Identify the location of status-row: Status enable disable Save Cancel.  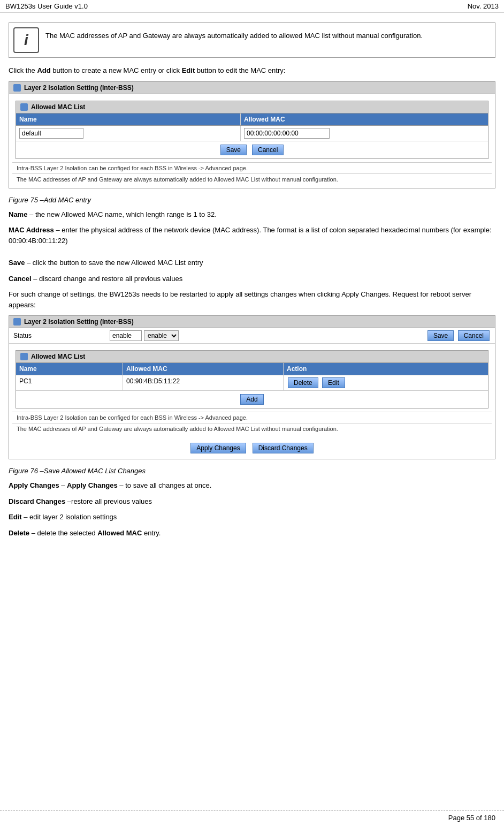
(252, 336).